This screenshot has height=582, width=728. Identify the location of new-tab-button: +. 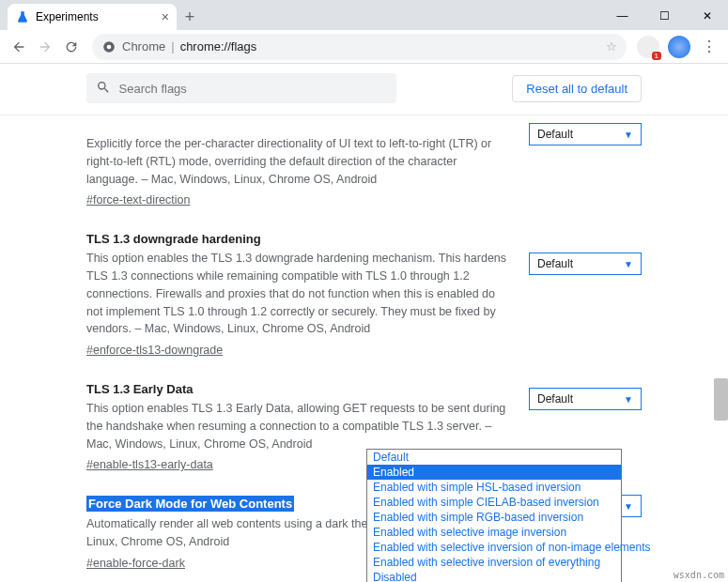
(190, 17).